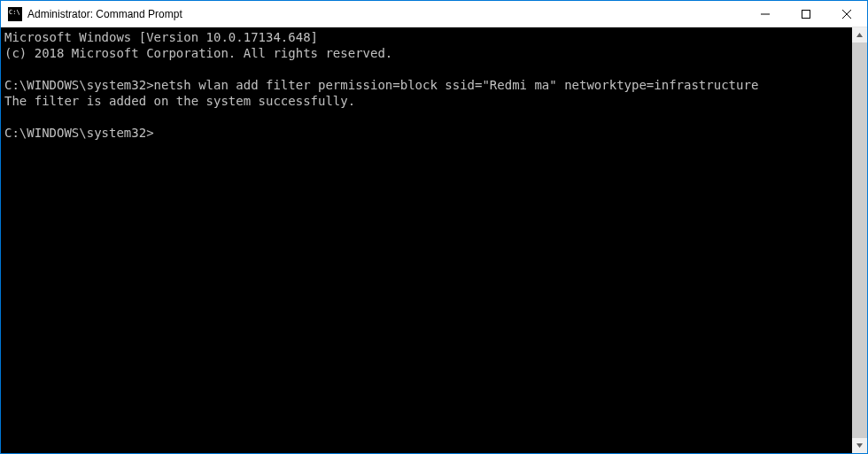 Image resolution: width=868 pixels, height=454 pixels. What do you see at coordinates (847, 14) in the screenshot?
I see `close-button` at bounding box center [847, 14].